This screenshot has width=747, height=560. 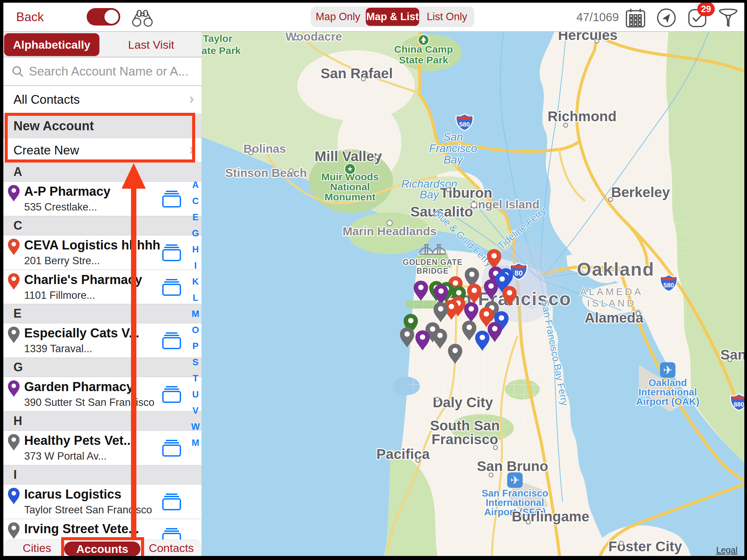 I want to click on index-letter: T, so click(x=196, y=378).